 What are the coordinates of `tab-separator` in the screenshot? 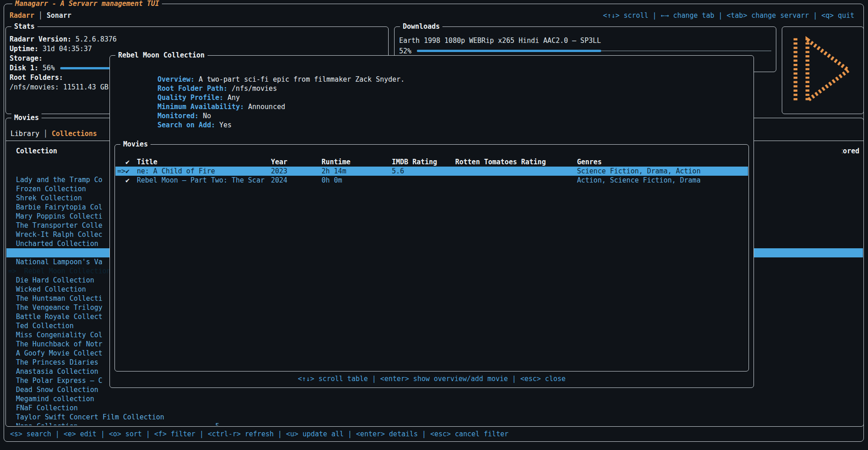 It's located at (36, 16).